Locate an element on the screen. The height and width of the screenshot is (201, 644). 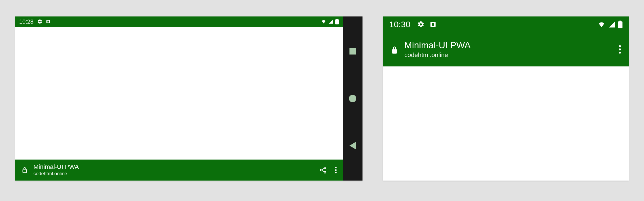
system-nav-bar is located at coordinates (353, 99).